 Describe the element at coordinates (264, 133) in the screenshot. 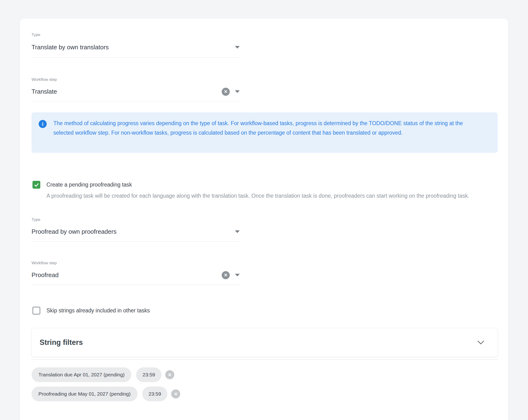

I see `progress-info-note: i The method of calculating progress var…` at that location.